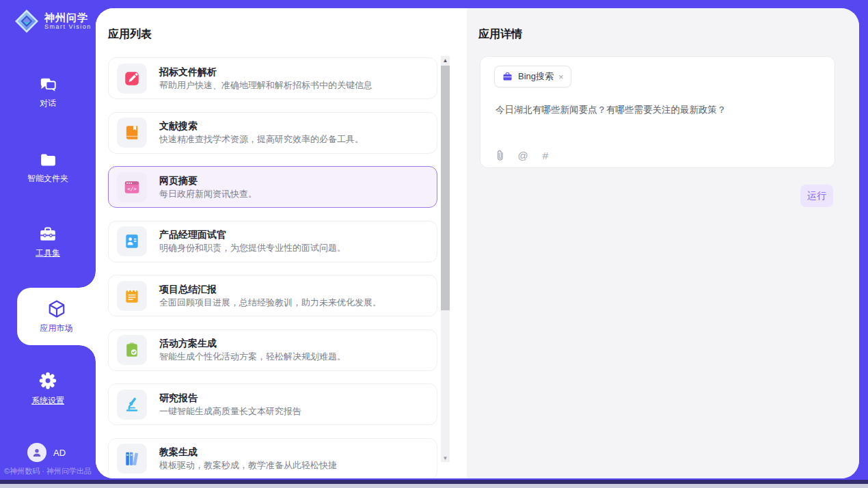  I want to click on mention-icon: @, so click(523, 155).